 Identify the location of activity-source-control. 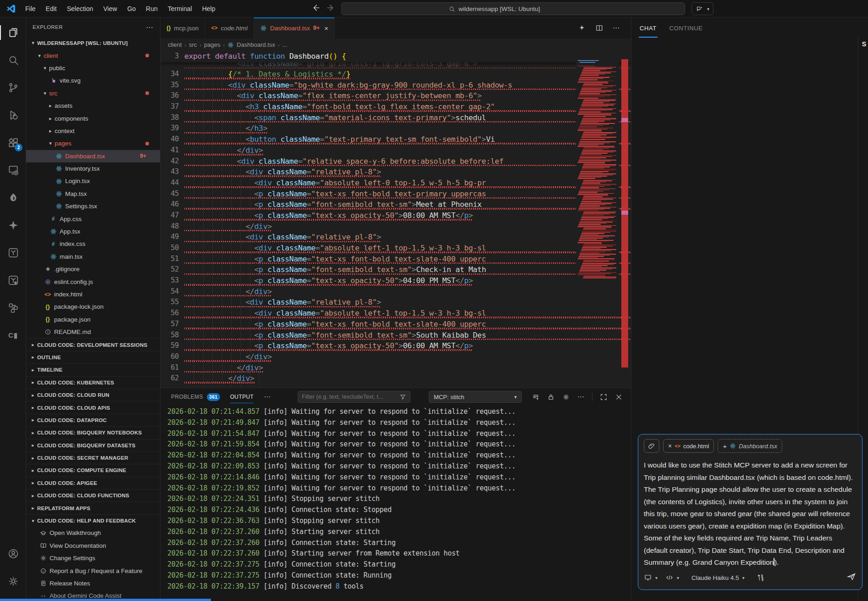
(13, 88).